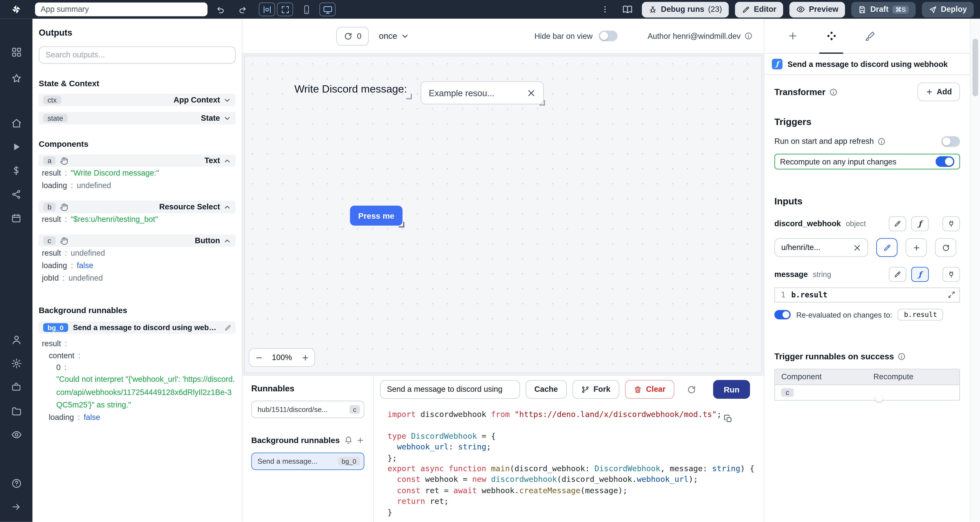 This screenshot has width=980, height=522. What do you see at coordinates (308, 461) in the screenshot?
I see `runnable-item-bg0: Send a message... bg_0` at bounding box center [308, 461].